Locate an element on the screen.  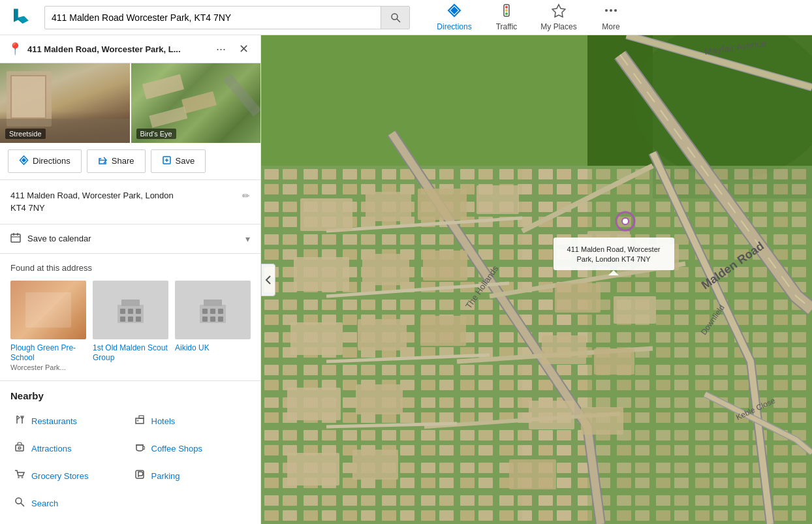
svg-text: 411 Malden Road, Worcester is located at coordinates (614, 249).